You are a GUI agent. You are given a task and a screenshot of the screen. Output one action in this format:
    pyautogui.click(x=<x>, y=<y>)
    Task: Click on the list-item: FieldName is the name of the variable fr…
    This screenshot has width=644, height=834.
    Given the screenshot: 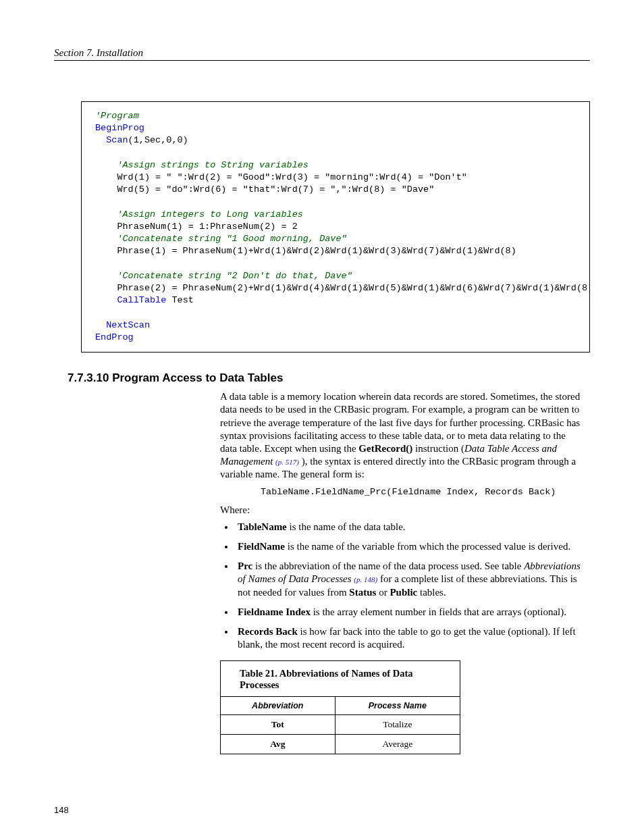 What is the action you would take?
    pyautogui.click(x=409, y=547)
    